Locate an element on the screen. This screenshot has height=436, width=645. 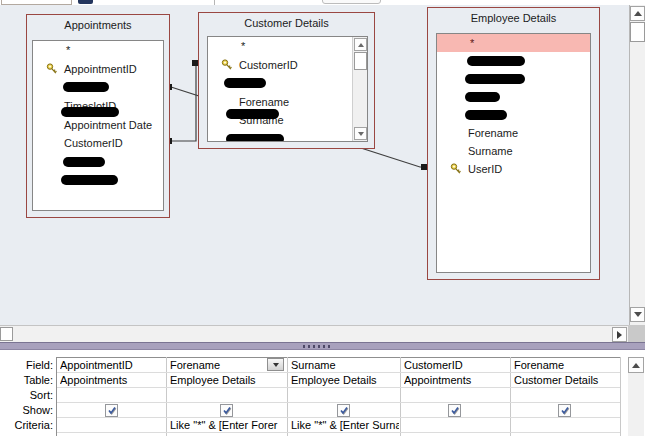
tab-bottom-fragment is located at coordinates (352, 2).